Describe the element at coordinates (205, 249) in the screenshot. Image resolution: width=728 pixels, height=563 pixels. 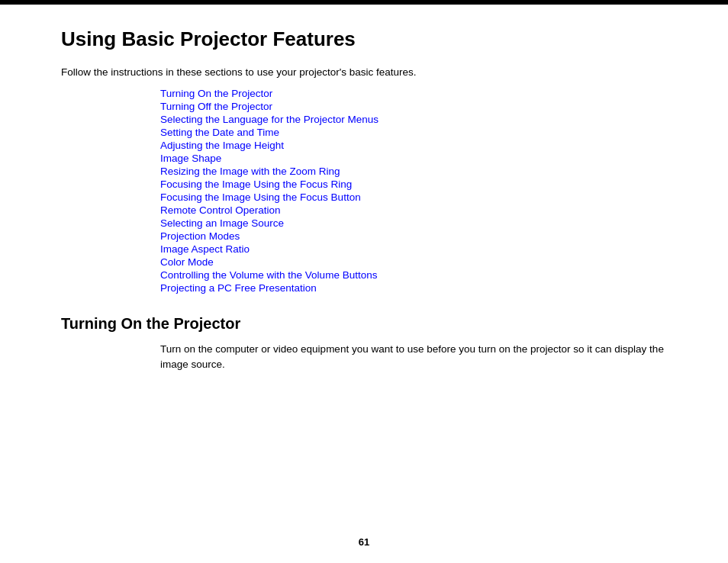
I see `toc-link: Image Aspect Ratio` at that location.